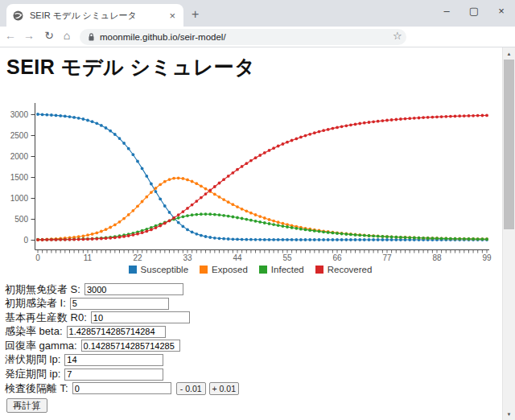 This screenshot has width=515, height=420. What do you see at coordinates (474, 10) in the screenshot?
I see `window-controls: – ▢ ×` at bounding box center [474, 10].